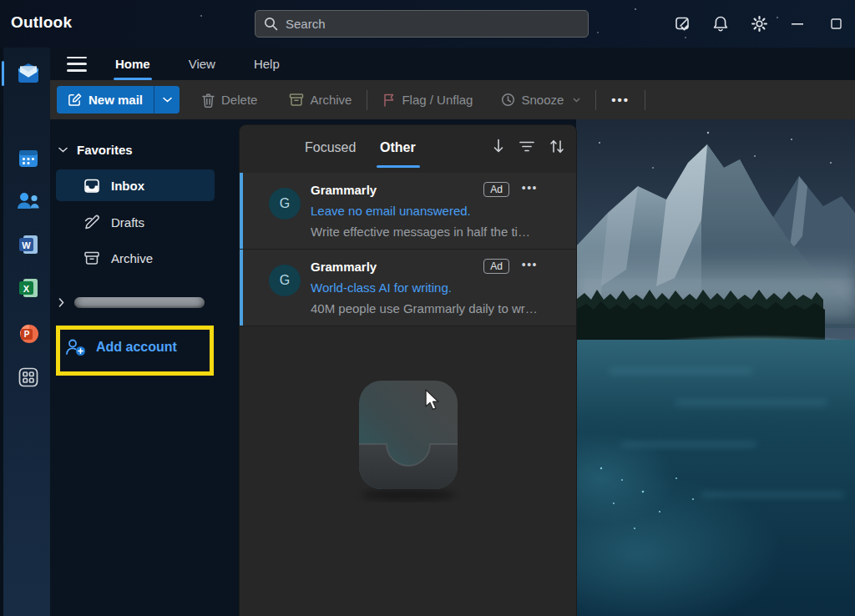 This screenshot has width=855, height=616. I want to click on message-row: G Grammarly Ad ••• Leave no email unansw…, so click(407, 211).